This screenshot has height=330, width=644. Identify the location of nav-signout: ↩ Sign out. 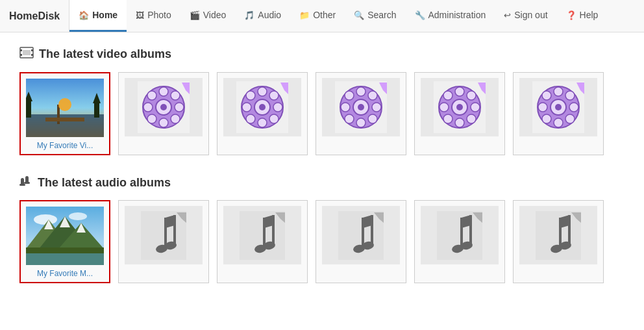
(526, 16).